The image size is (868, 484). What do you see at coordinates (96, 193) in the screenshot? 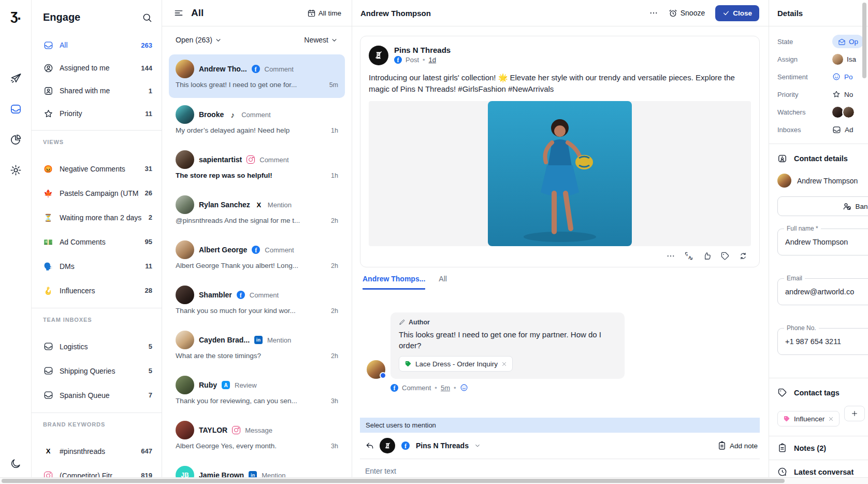
I see `sidebar-item-pastels-campaign: 🍁 Pastels Campaign (UTM) 26` at bounding box center [96, 193].